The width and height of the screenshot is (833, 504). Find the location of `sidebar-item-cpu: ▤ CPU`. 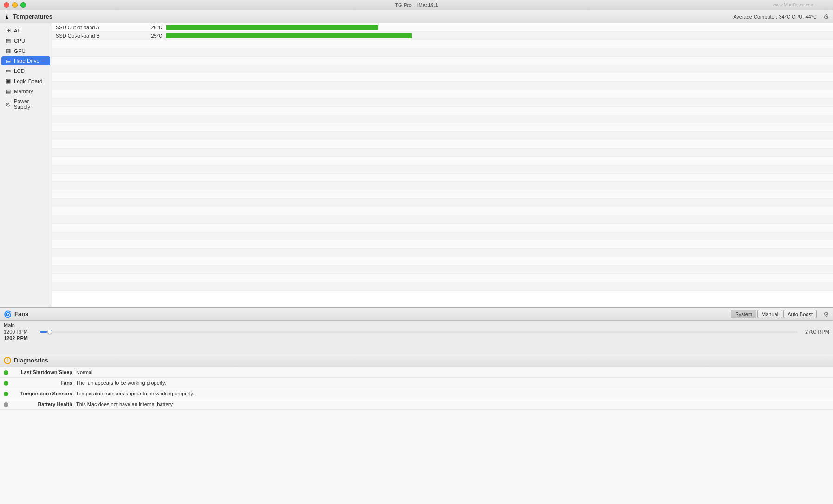

sidebar-item-cpu: ▤ CPU is located at coordinates (26, 41).